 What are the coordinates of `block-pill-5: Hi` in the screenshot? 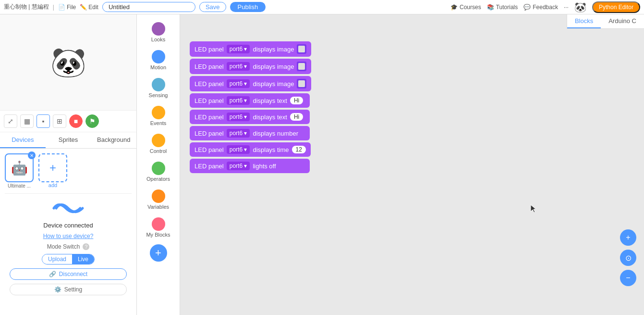 It's located at (297, 117).